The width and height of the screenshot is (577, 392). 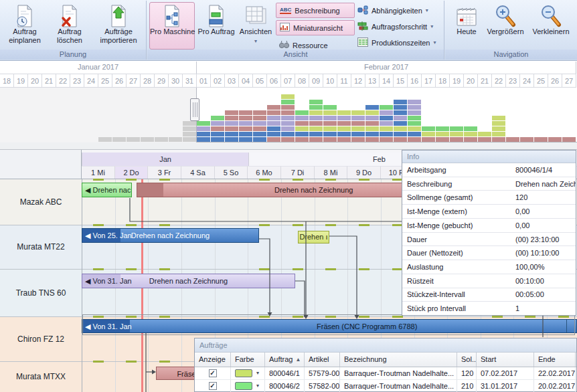 What do you see at coordinates (364, 179) in the screenshot?
I see `production-time-tick` at bounding box center [364, 179].